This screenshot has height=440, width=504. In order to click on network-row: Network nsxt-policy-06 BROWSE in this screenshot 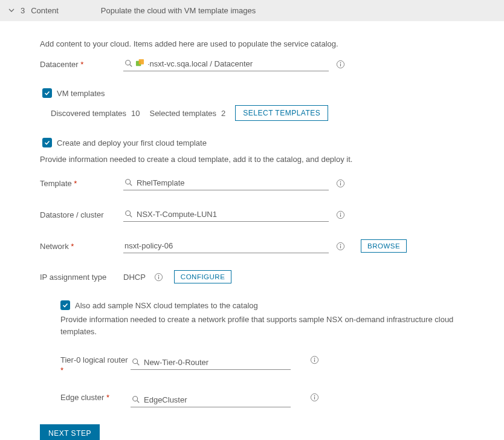, I will do `click(272, 246)`.